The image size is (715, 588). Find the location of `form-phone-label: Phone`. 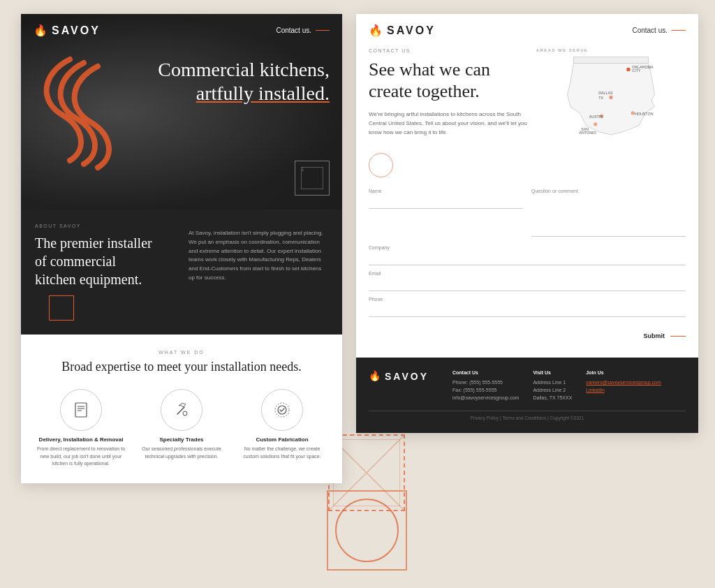

form-phone-label: Phone is located at coordinates (527, 299).